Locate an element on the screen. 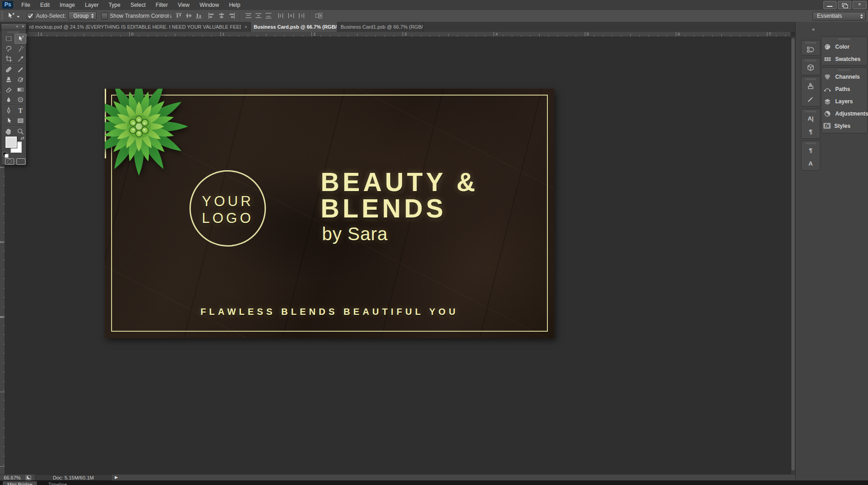  eyedropper-tool is located at coordinates (20, 59).